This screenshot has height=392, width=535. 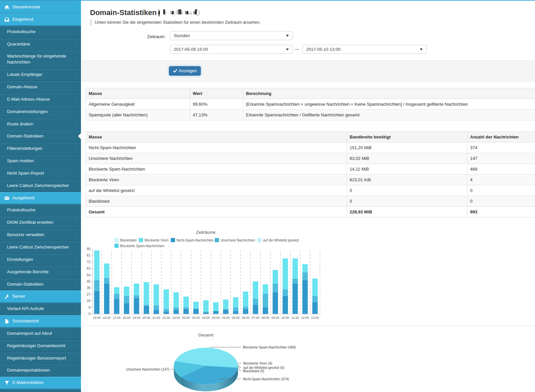 I want to click on svg-text: 02:00, so click(x=206, y=318).